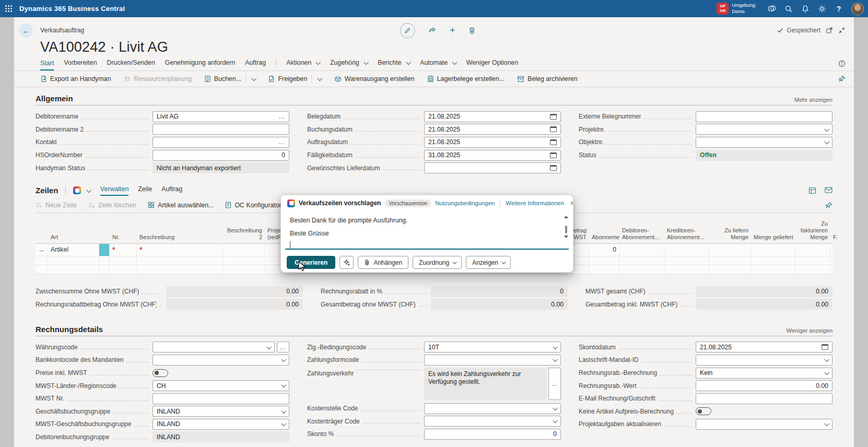  I want to click on tab-aktionen: Aktionen, so click(303, 65).